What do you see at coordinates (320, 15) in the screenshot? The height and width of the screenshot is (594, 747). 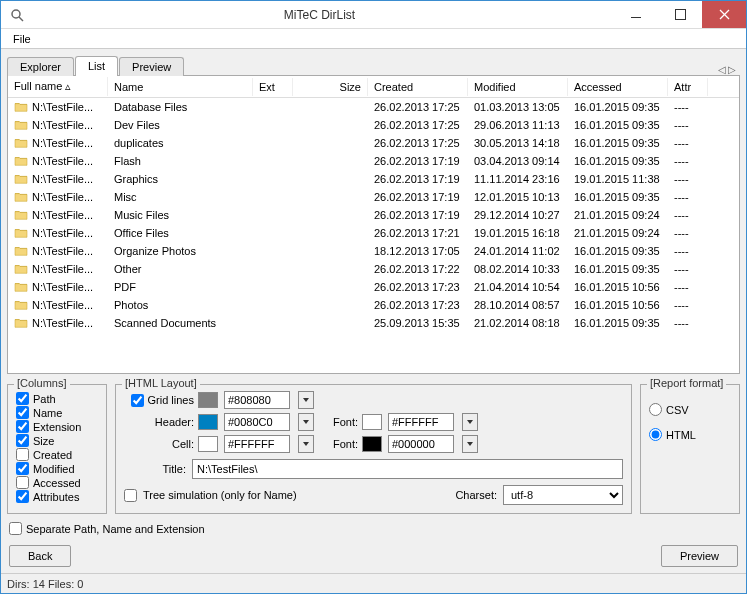 I see `window-title: MiTeC DirList` at bounding box center [320, 15].